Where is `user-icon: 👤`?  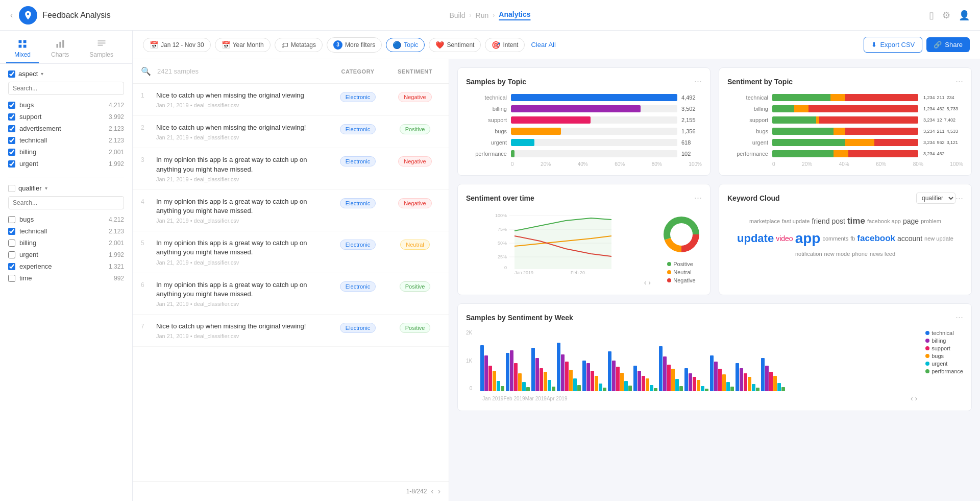 user-icon: 👤 is located at coordinates (964, 15).